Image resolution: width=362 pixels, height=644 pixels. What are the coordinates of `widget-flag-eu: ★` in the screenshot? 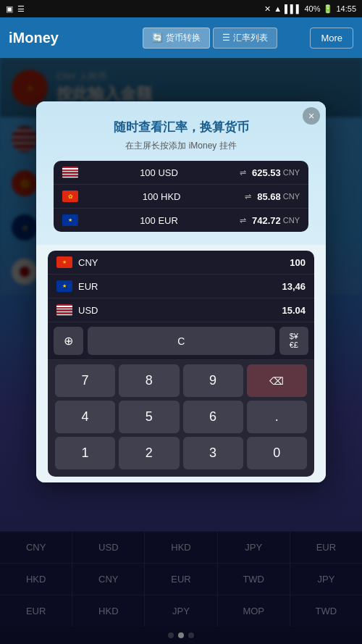 It's located at (70, 220).